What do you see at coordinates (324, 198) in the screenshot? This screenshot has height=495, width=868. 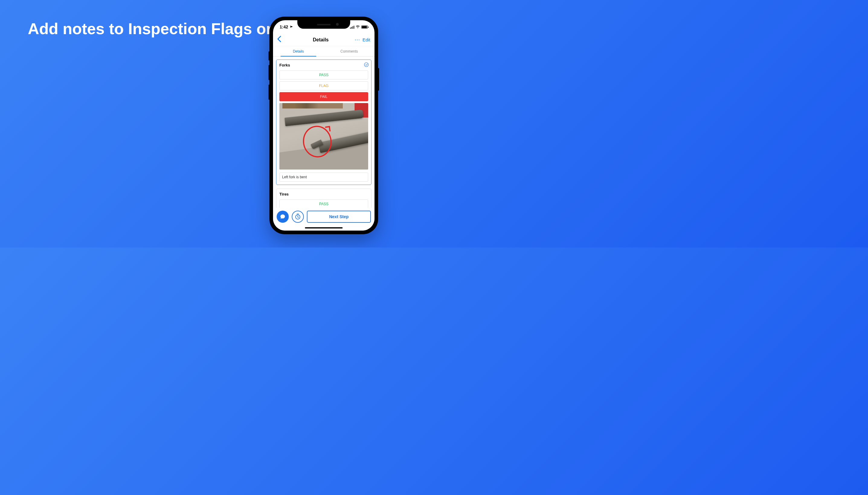 I see `inspection-card-tires: Tires PASS` at bounding box center [324, 198].